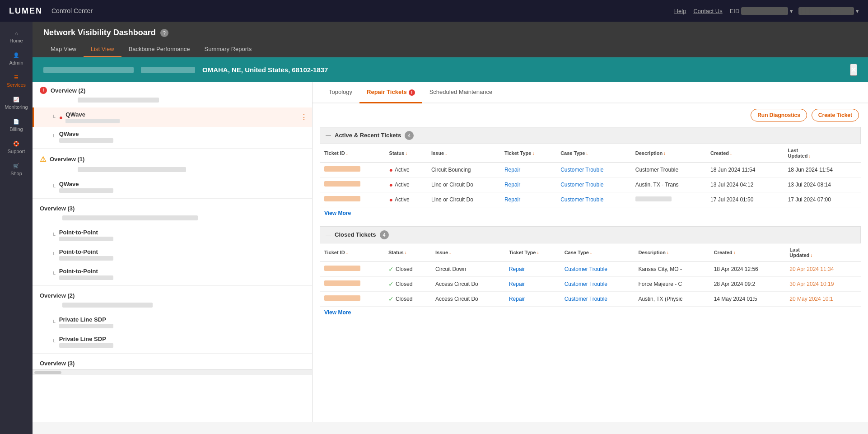 The height and width of the screenshot is (434, 868). Describe the element at coordinates (103, 50) in the screenshot. I see `tab-list-view: List View` at that location.